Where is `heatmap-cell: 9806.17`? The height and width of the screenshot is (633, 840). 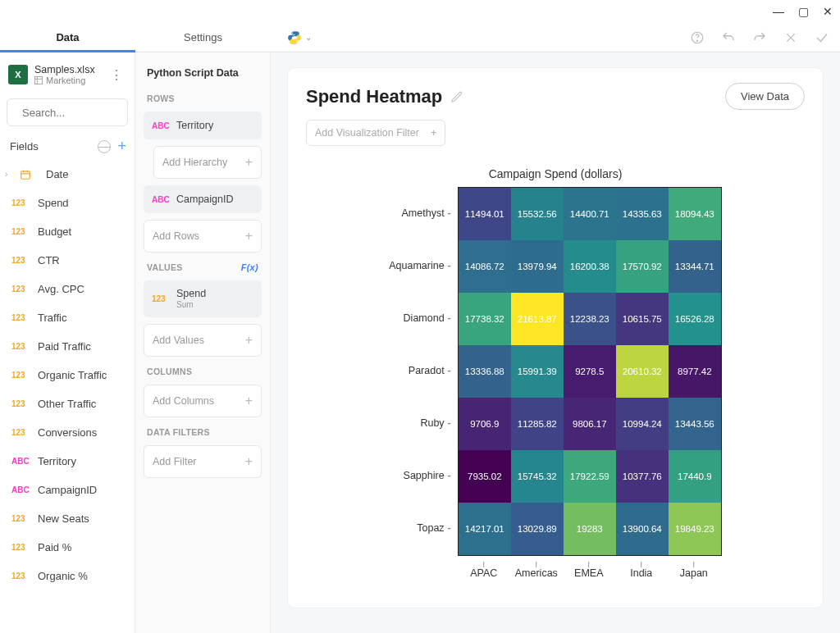
heatmap-cell: 9806.17 is located at coordinates (590, 424).